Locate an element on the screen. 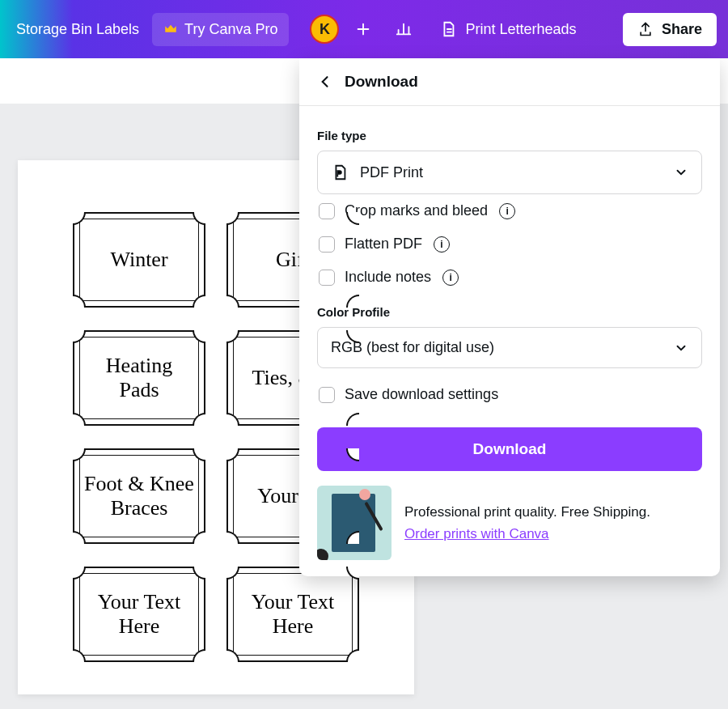 The height and width of the screenshot is (709, 728). panel-header: Download is located at coordinates (510, 83).